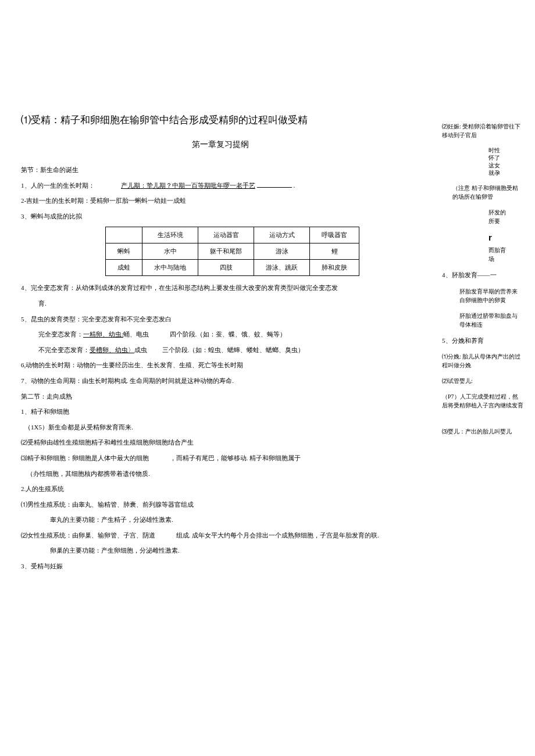 Image resolution: width=535 pixels, height=756 pixels. Describe the element at coordinates (124, 252) in the screenshot. I see `cell: 蝌蚪` at that location.